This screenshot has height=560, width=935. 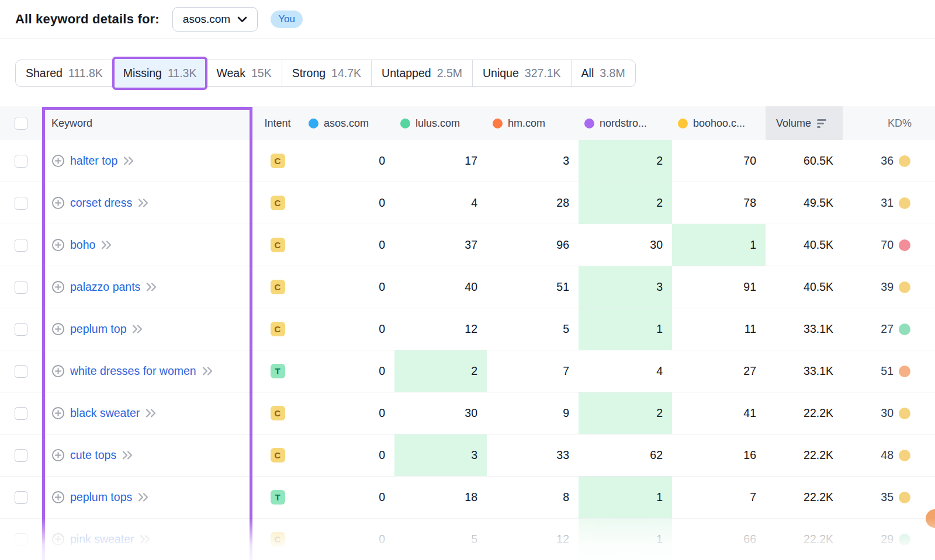 What do you see at coordinates (889, 540) in the screenshot?
I see `kd-cell: 29` at bounding box center [889, 540].